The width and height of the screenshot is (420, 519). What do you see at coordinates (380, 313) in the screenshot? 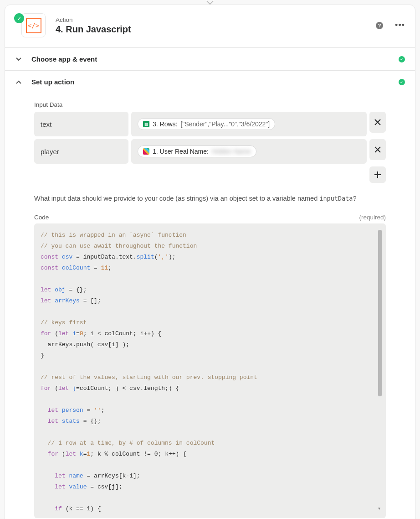
I see `scroll-thumb` at bounding box center [380, 313].